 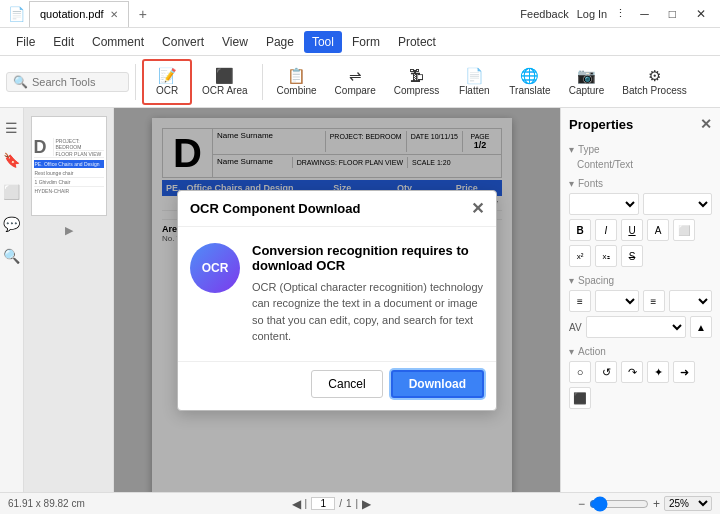 I want to click on zoom-out-button: −, so click(x=582, y=504).